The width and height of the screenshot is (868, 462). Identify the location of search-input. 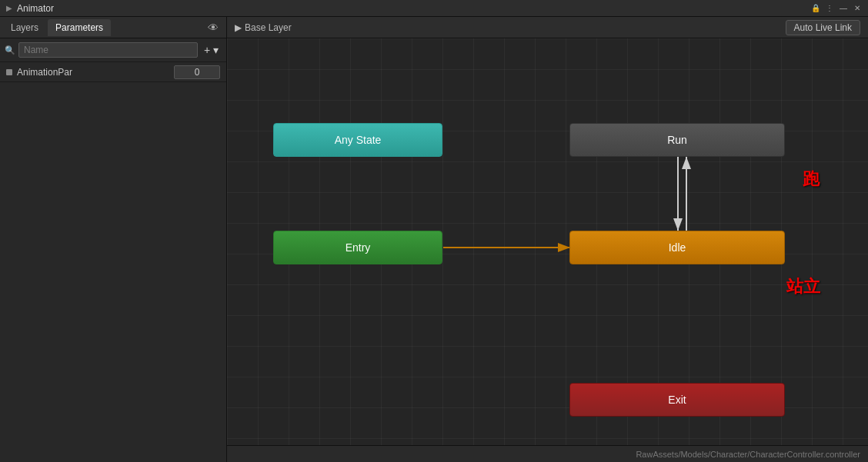
(108, 50).